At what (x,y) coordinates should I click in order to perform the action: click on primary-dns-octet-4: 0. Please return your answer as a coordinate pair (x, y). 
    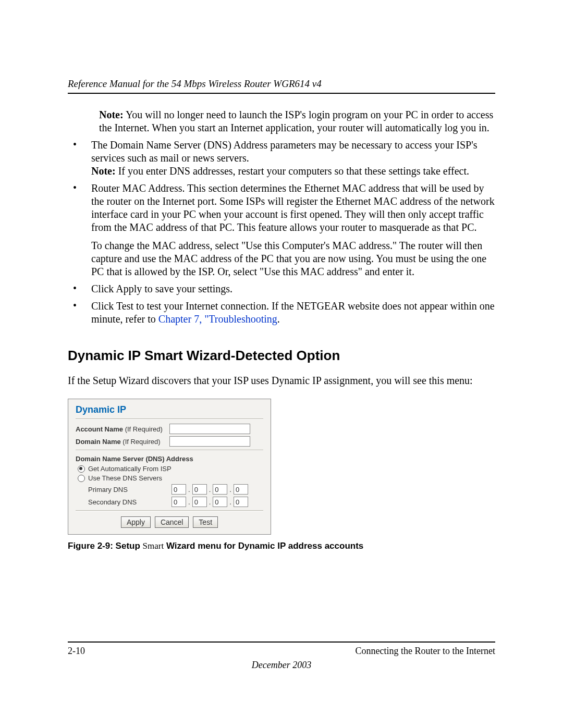
    Looking at the image, I should click on (241, 489).